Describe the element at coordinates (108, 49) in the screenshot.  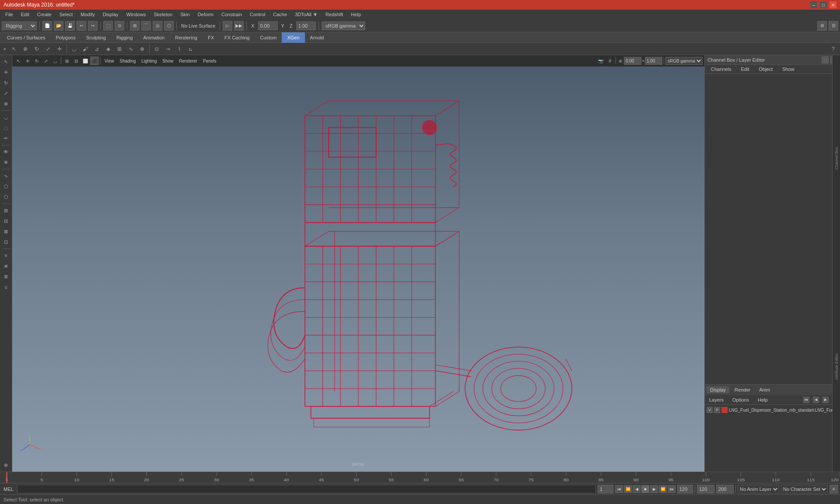
I see `cluster-btn: ◈` at that location.